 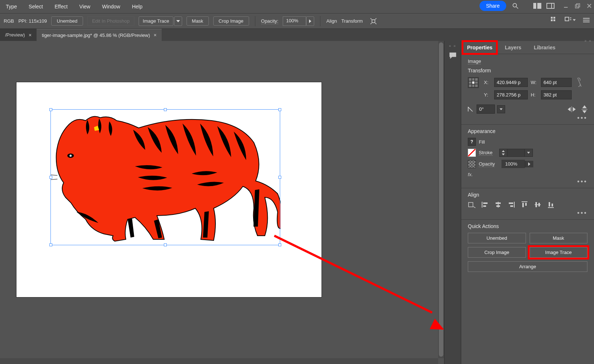 I want to click on stroke-swatch, so click(x=472, y=153).